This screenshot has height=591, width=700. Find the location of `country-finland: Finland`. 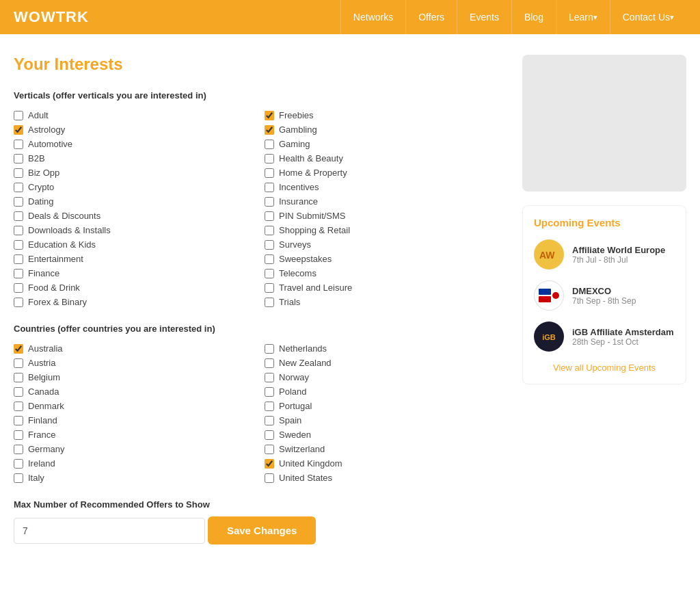

country-finland: Finland is located at coordinates (133, 420).